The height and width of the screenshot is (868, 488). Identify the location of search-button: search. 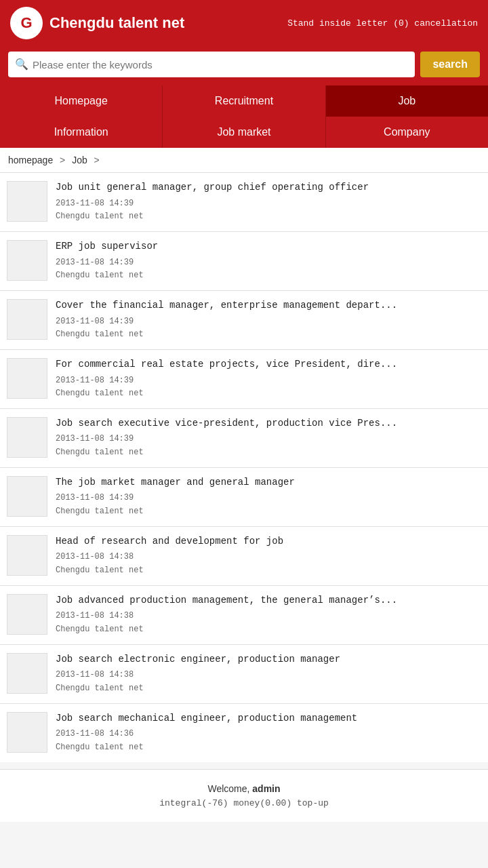
(450, 64).